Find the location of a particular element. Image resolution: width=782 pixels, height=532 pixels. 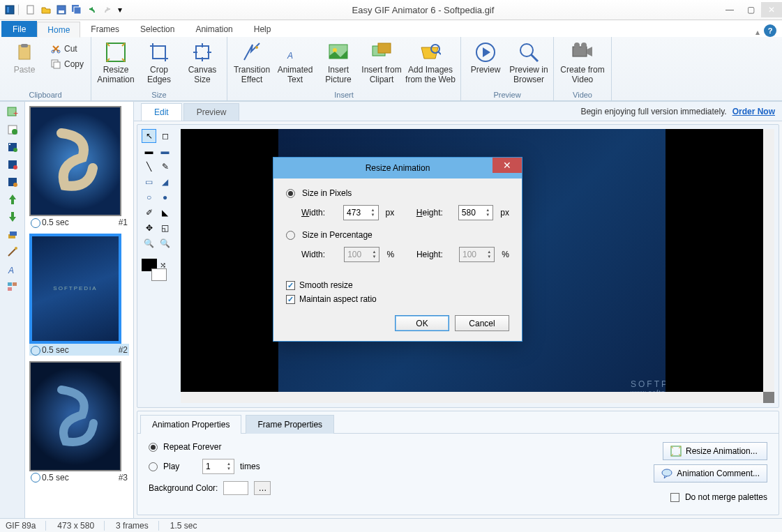

crop-edges-button: Crop Edges is located at coordinates (159, 63).